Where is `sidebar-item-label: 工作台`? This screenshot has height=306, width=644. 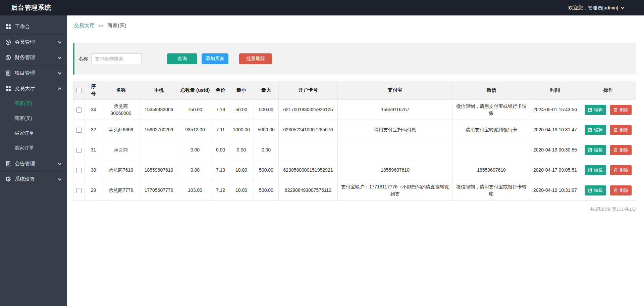 sidebar-item-label: 工作台 is located at coordinates (22, 27).